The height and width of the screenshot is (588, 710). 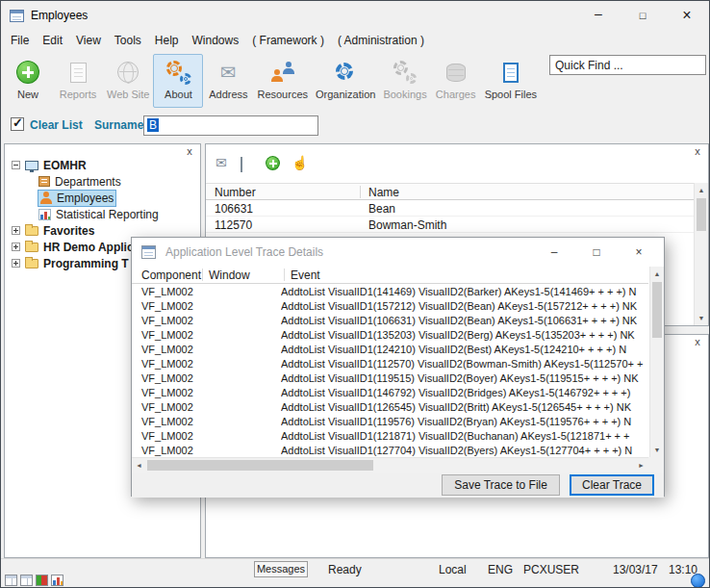 What do you see at coordinates (221, 163) in the screenshot?
I see `mail-icon: ✉` at bounding box center [221, 163].